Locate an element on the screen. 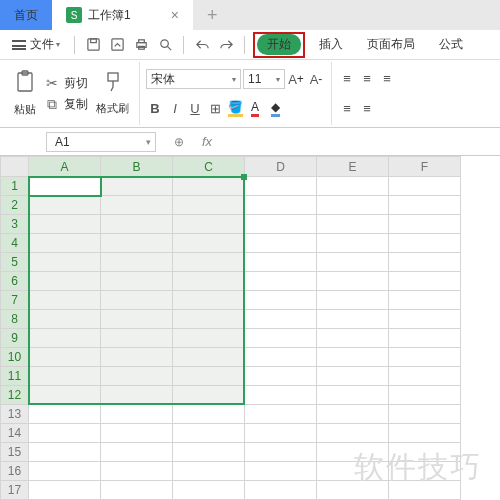 The image size is (500, 500). font-color-button: A is located at coordinates (255, 109).